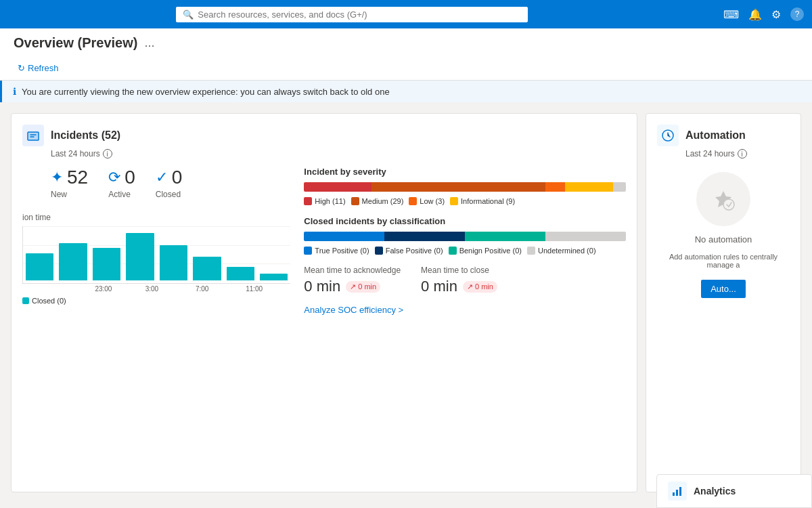  What do you see at coordinates (26, 301) in the screenshot?
I see `closed-legend-dot` at bounding box center [26, 301].